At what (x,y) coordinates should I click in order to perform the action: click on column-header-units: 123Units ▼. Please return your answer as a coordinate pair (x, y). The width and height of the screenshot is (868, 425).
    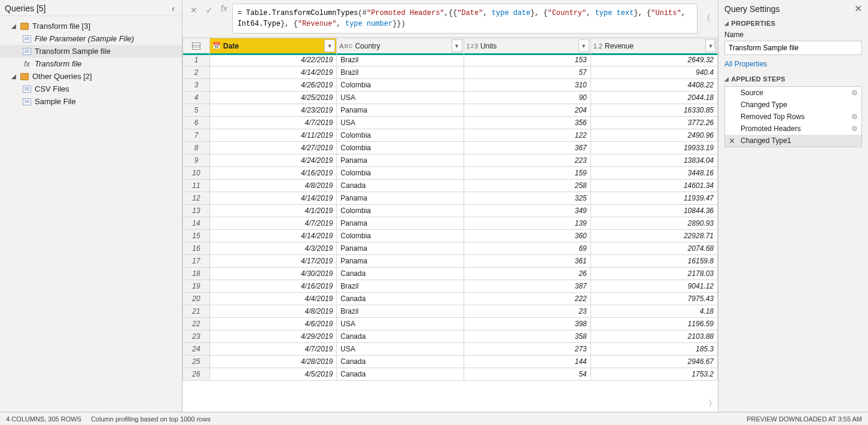
    Looking at the image, I should click on (527, 46).